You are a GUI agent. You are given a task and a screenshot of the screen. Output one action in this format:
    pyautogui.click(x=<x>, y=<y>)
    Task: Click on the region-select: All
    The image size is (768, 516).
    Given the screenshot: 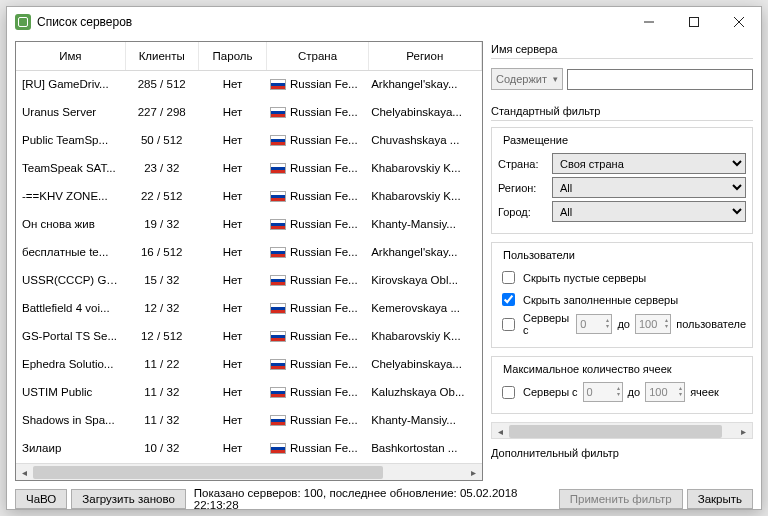 What is the action you would take?
    pyautogui.click(x=649, y=188)
    